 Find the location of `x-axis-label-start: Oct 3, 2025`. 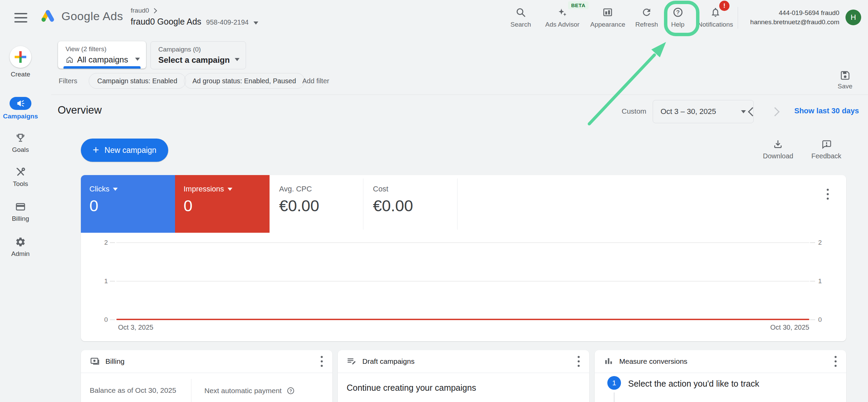

x-axis-label-start: Oct 3, 2025 is located at coordinates (136, 328).